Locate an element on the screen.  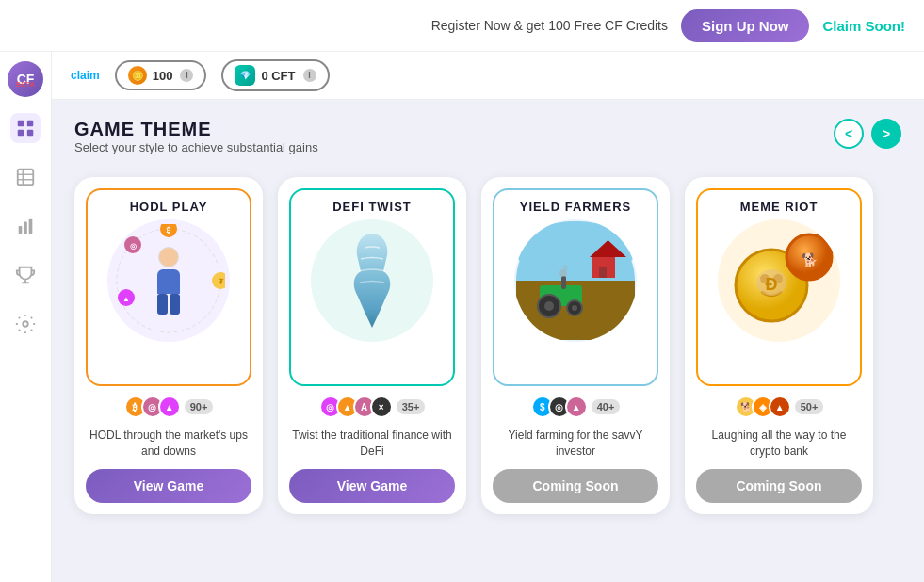
meme-description: Laughing all the way to the crypto bank is located at coordinates (779, 444).